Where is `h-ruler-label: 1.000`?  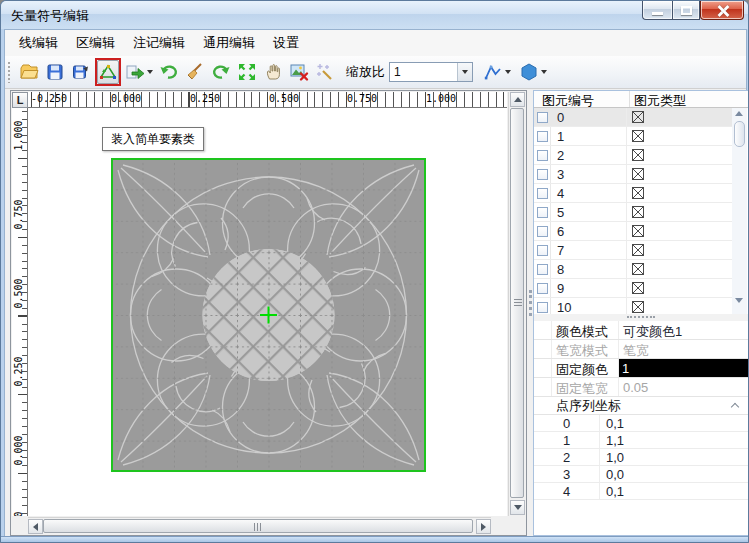
h-ruler-label: 1.000 is located at coordinates (441, 98).